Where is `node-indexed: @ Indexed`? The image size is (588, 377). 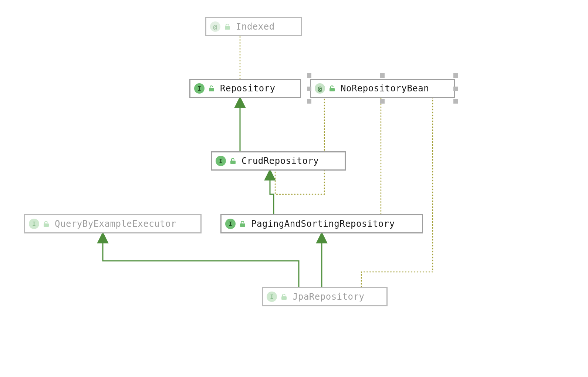 node-indexed: @ Indexed is located at coordinates (254, 27).